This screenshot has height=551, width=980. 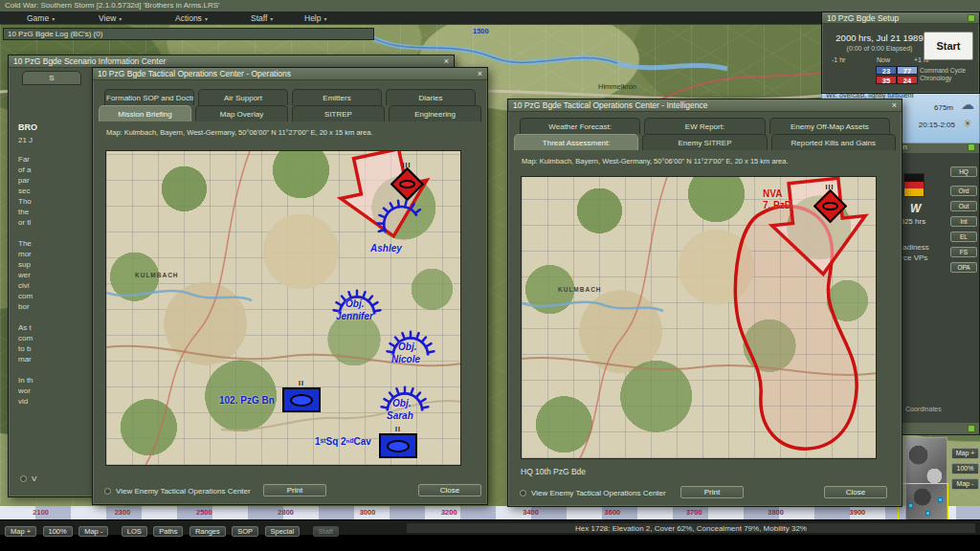 What do you see at coordinates (262, 18) in the screenshot?
I see `menu-staff: Staff▾` at bounding box center [262, 18].